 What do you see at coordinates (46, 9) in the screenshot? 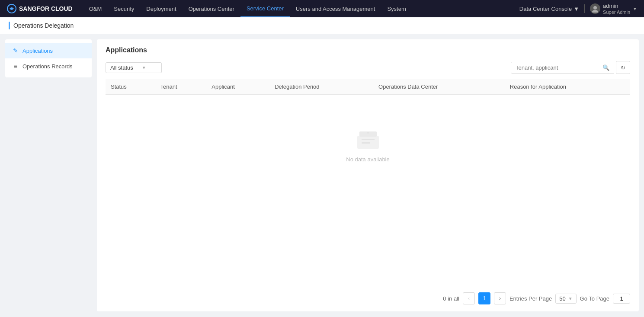
I see `brand-name: SANGFOR CLOUD` at bounding box center [46, 9].